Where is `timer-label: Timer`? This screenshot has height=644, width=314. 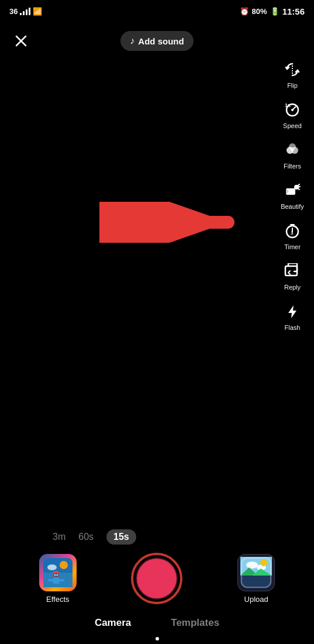
timer-label: Timer is located at coordinates (292, 247).